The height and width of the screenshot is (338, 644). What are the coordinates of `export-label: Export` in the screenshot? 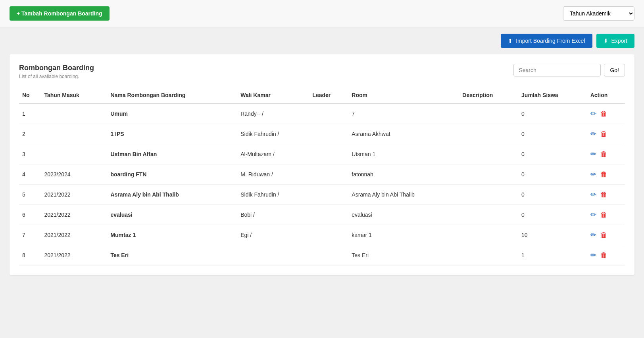 It's located at (619, 41).